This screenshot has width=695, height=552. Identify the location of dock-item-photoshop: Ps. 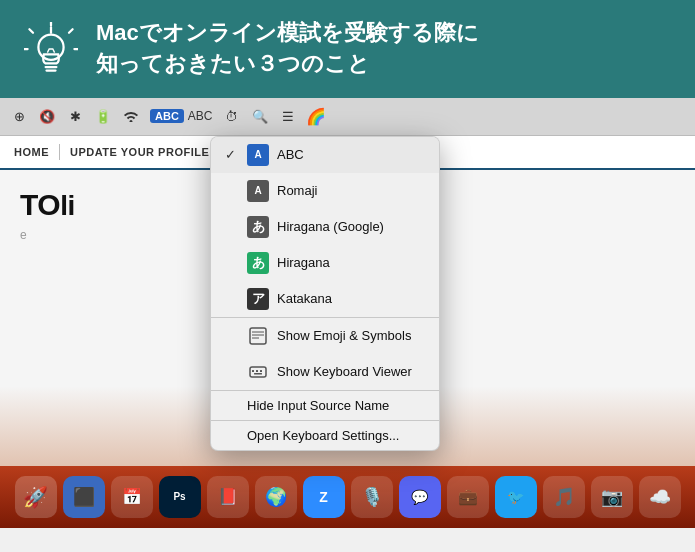
(180, 497).